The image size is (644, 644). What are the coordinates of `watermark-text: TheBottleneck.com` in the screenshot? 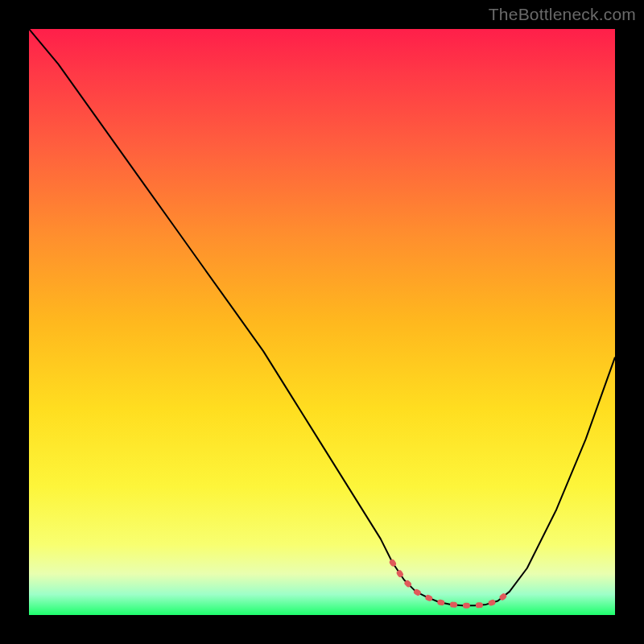 It's located at (562, 14).